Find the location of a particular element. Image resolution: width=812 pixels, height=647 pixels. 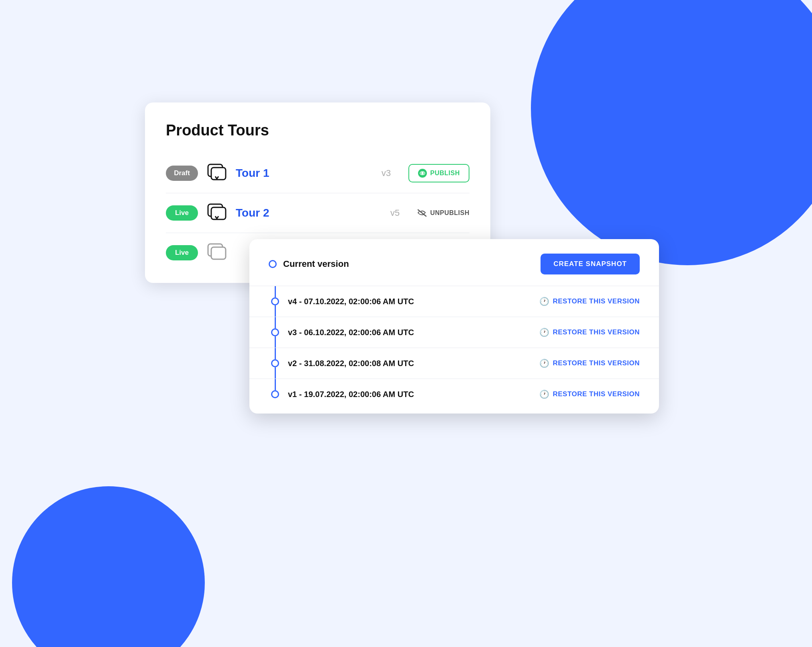

snapshot-list: v4 - 07.10.2022, 02:00:06 AM UTC 🕐 RESTO… is located at coordinates (454, 350).